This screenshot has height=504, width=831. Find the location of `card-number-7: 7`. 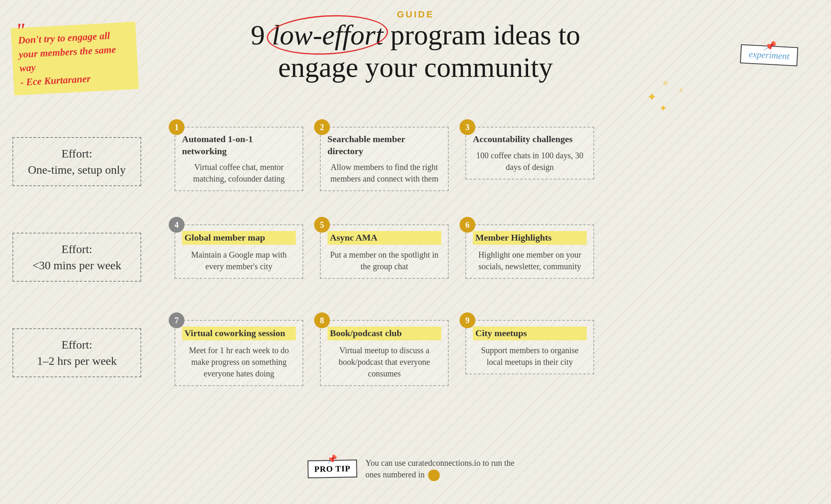

card-number-7: 7 is located at coordinates (177, 320).